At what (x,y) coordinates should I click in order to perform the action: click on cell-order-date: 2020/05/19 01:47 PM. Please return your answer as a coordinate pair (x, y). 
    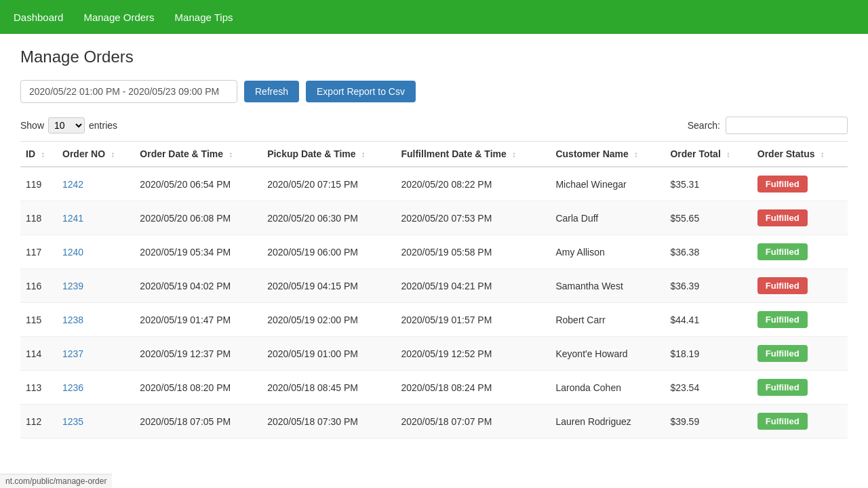
    Looking at the image, I should click on (198, 320).